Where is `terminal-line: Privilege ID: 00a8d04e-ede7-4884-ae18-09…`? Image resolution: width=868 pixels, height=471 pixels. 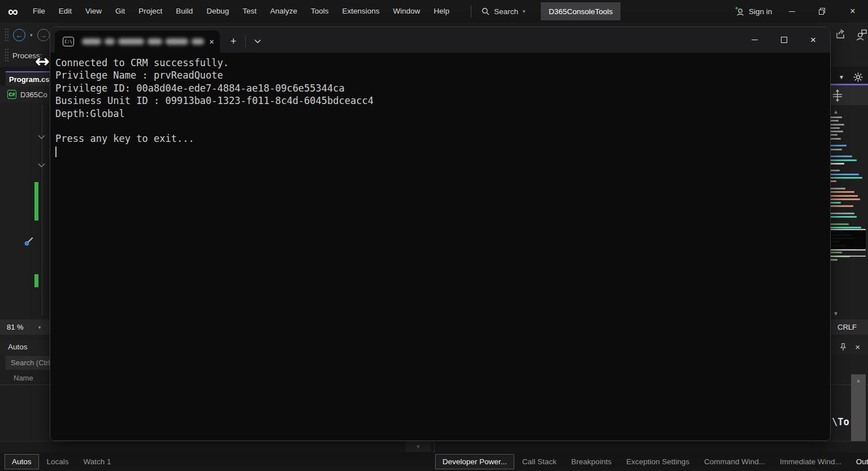
terminal-line: Privilege ID: 00a8d04e-ede7-4884-ae18-09… is located at coordinates (443, 88).